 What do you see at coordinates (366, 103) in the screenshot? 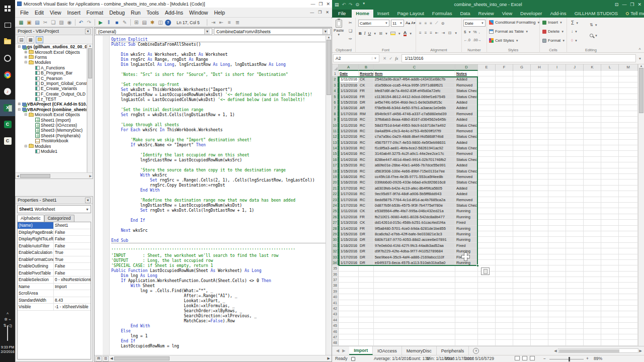
I see `cell-B6: DR` at bounding box center [366, 103].